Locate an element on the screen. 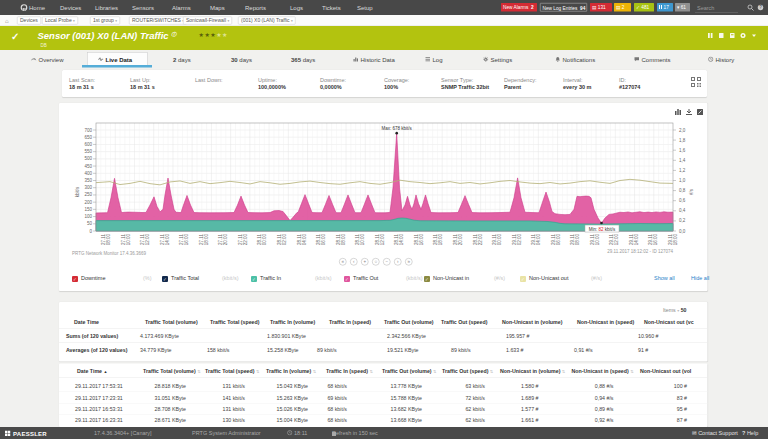 Image resolution: width=768 pixels, height=439 pixels. svg-text: 1,2 is located at coordinates (682, 170).